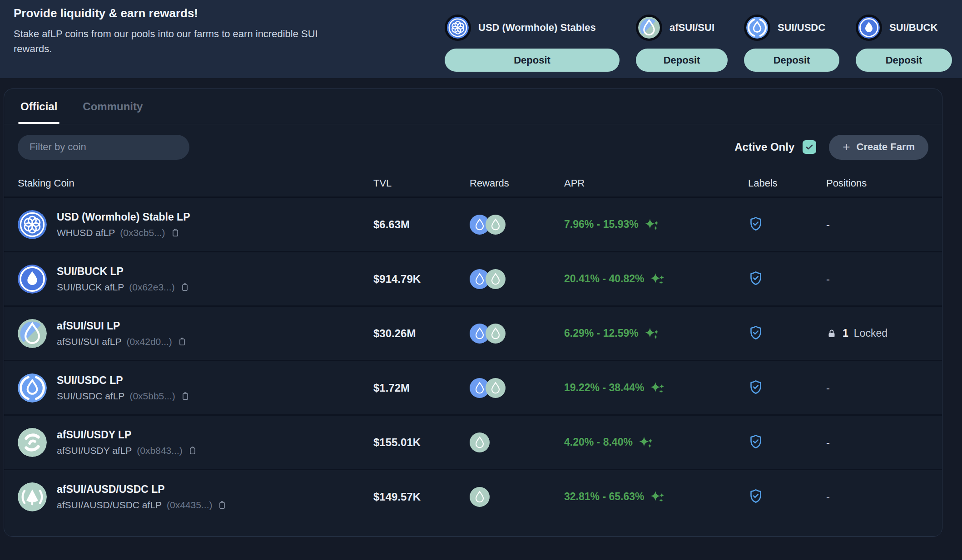 Image resolution: width=962 pixels, height=560 pixels. I want to click on apr-range: 32.81% - 65.63%, so click(604, 496).